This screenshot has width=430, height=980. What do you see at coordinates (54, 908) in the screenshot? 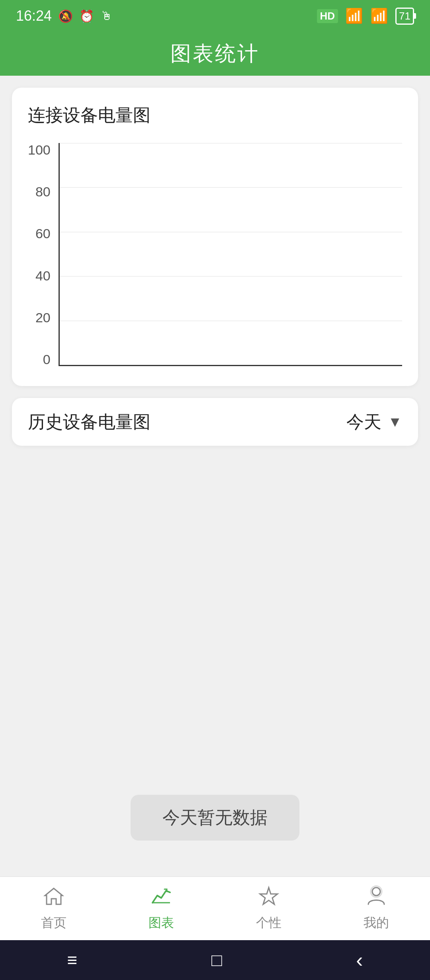
I see `nav-item-home: 首页` at bounding box center [54, 908].